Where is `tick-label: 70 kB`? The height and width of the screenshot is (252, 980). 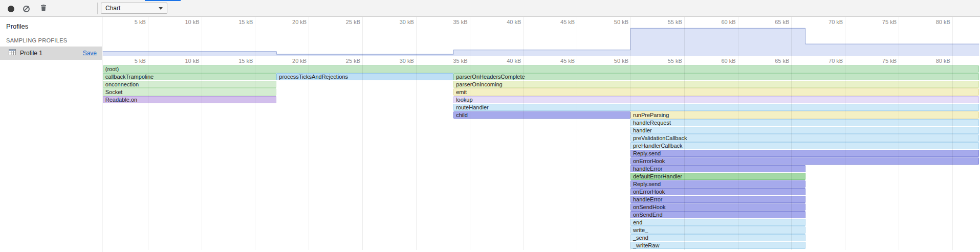
tick-label: 70 kB is located at coordinates (822, 61).